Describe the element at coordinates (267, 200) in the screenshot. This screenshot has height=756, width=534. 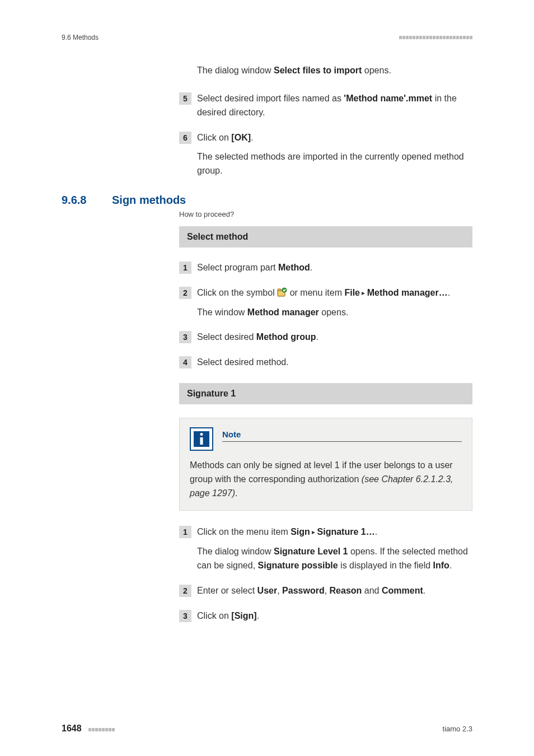
I see `section-header: 9.6.8 Sign methods` at that location.